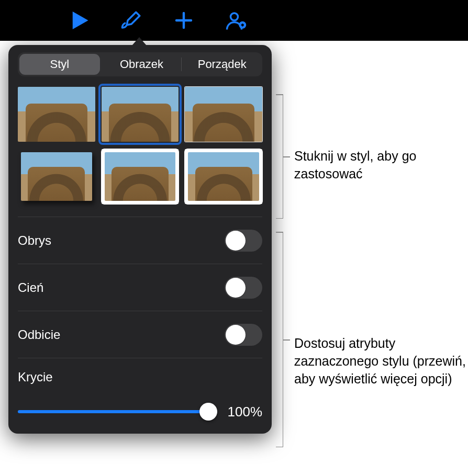 Image resolution: width=468 pixels, height=476 pixels. I want to click on setting-row-odbicie: Odbicie, so click(140, 334).